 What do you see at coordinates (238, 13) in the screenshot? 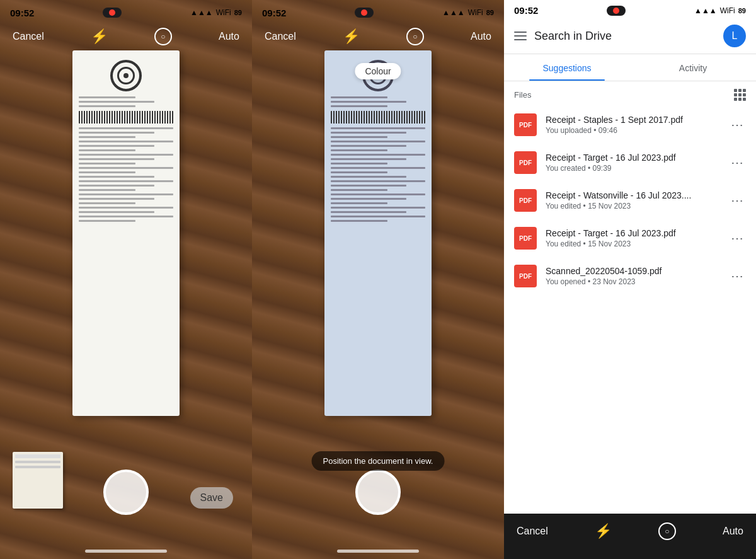
I see `battery-1: 89` at bounding box center [238, 13].